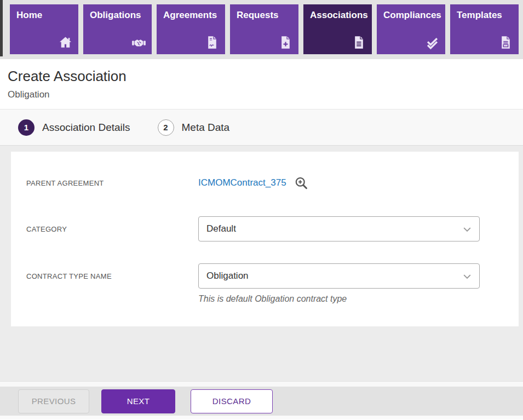 Image resolution: width=523 pixels, height=420 pixels. Describe the element at coordinates (221, 229) in the screenshot. I see `category-selected-value: Default` at that location.